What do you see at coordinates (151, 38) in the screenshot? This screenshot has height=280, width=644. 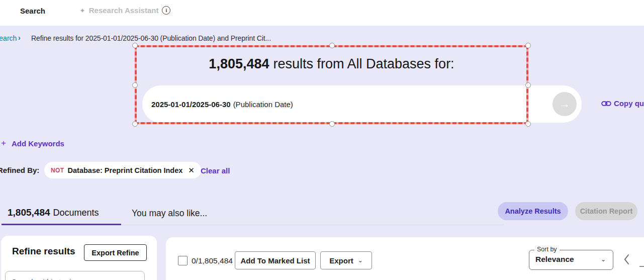 I see `breadcrumb-current: Refine results for 2025-01-01/2025-06-30…` at bounding box center [151, 38].